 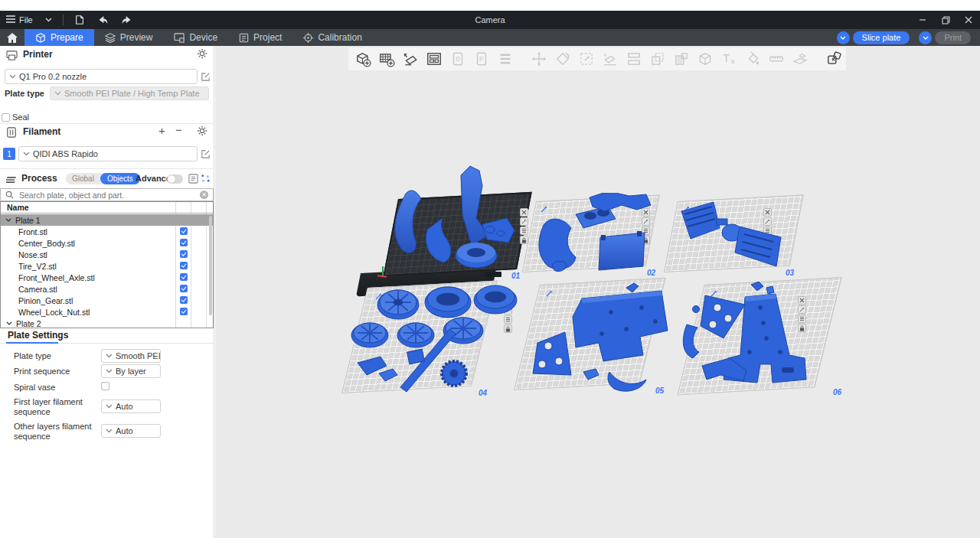 What do you see at coordinates (104, 323) in the screenshot?
I see `list-item-plate2: Plate 2` at bounding box center [104, 323].